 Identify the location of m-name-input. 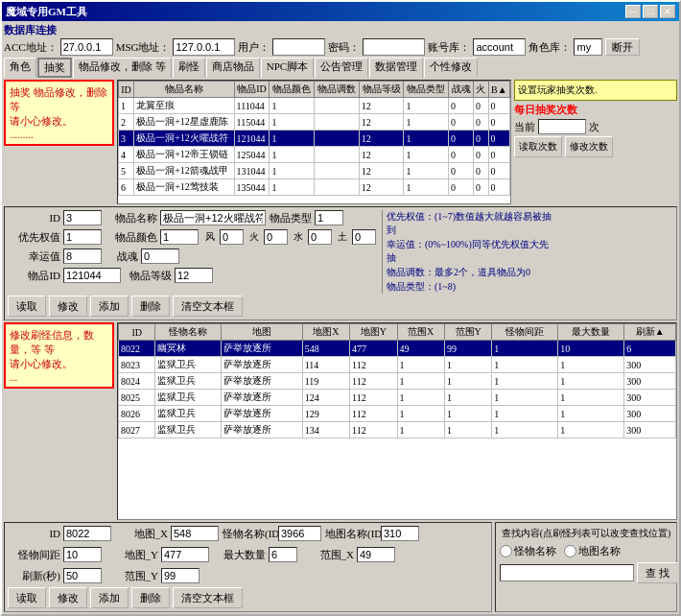
(299, 533).